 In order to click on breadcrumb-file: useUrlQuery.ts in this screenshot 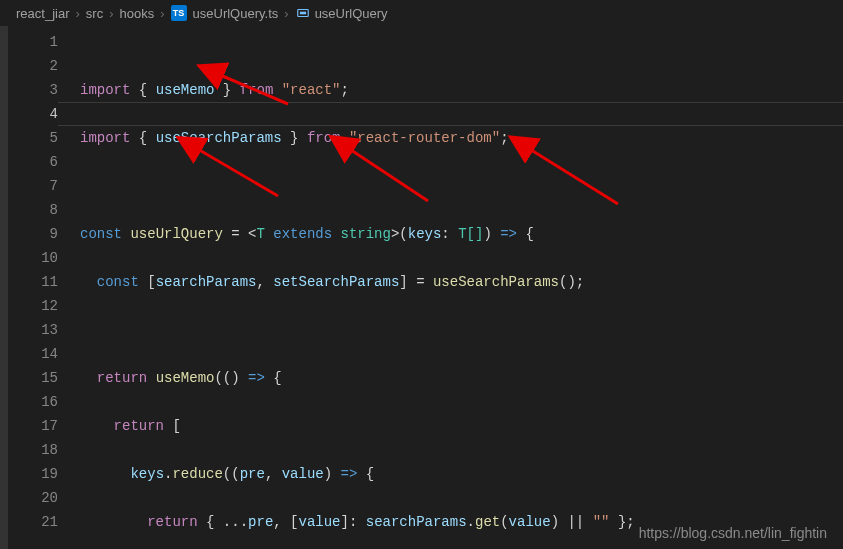, I will do `click(236, 14)`.